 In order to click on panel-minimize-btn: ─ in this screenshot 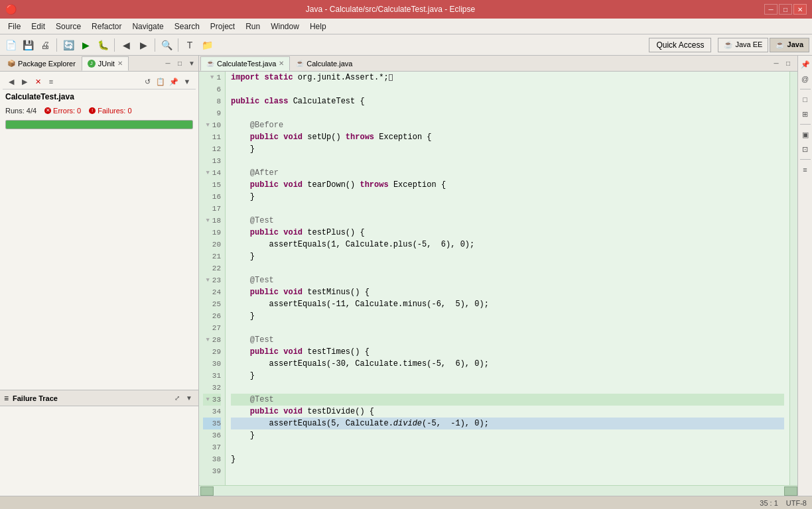, I will do `click(168, 64)`.